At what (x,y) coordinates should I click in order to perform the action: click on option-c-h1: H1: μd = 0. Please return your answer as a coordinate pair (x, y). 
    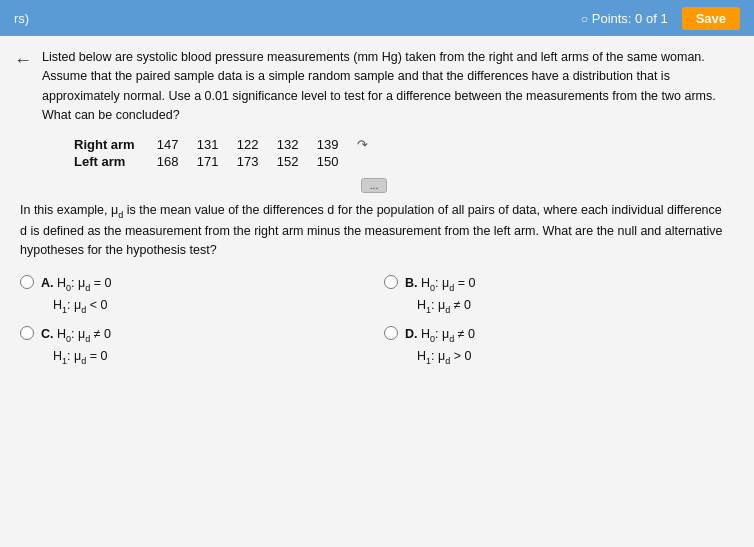
    Looking at the image, I should click on (82, 357).